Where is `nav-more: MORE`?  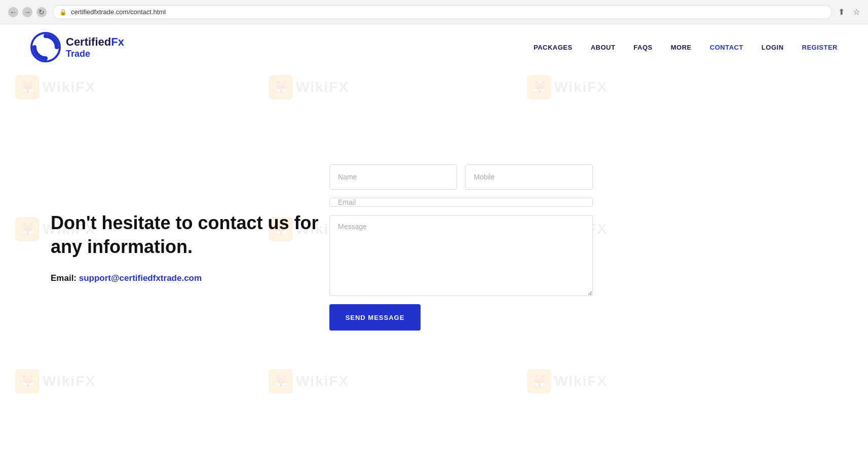 nav-more: MORE is located at coordinates (681, 48).